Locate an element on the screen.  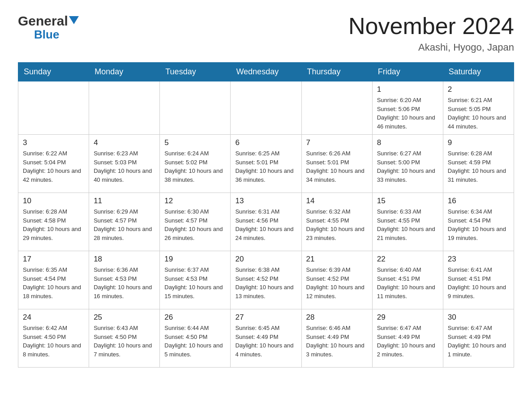
table-row: 29Sunrise: 6:47 AM Sunset: 4:49 PM Dayli… is located at coordinates (408, 338).